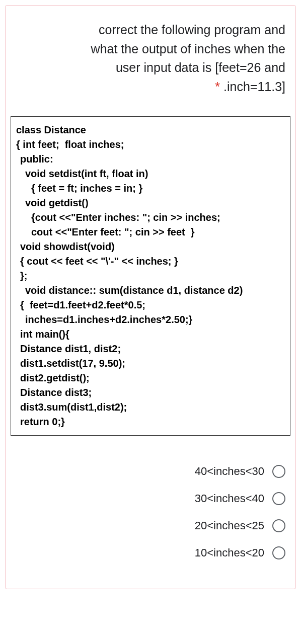 This screenshot has height=644, width=301. Describe the element at coordinates (150, 174) in the screenshot. I see `code-line: void setdist(int ft, float in)` at that location.